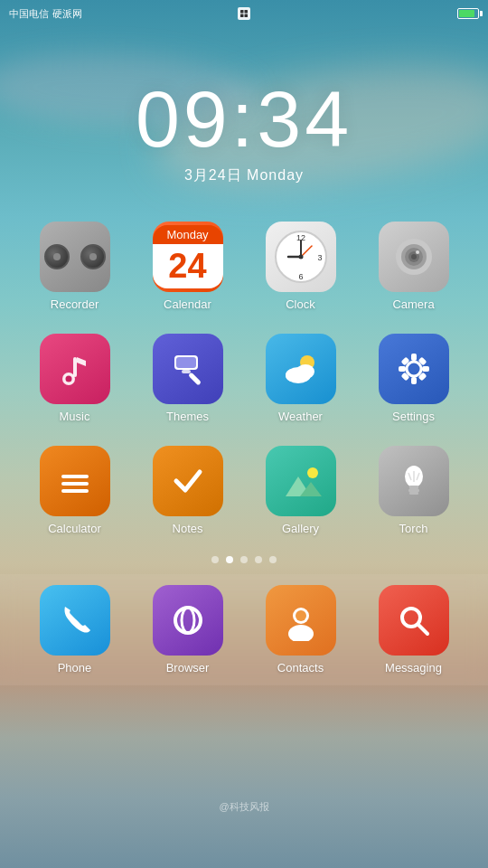 The height and width of the screenshot is (868, 488). What do you see at coordinates (75, 667) in the screenshot?
I see `phone-label: Phone` at bounding box center [75, 667].